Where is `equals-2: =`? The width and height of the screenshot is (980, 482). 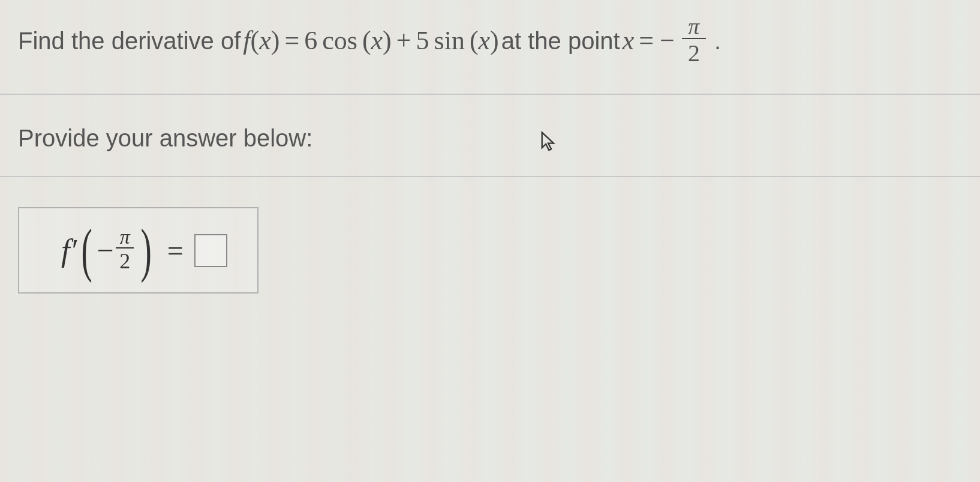
equals-2: = is located at coordinates (647, 41).